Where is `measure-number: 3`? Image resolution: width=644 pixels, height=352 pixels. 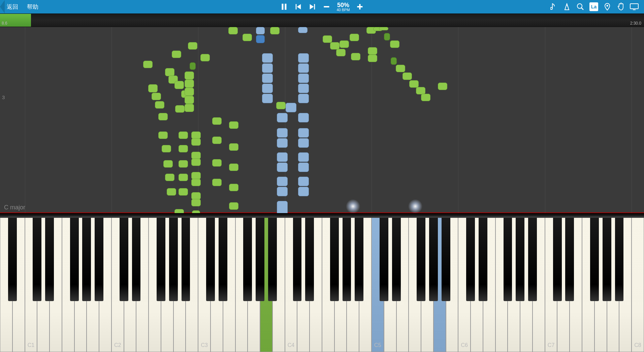
measure-number: 3 is located at coordinates (3, 97).